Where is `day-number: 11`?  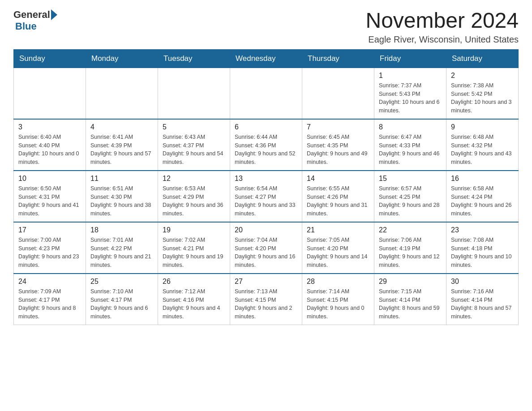 day-number: 11 is located at coordinates (122, 179).